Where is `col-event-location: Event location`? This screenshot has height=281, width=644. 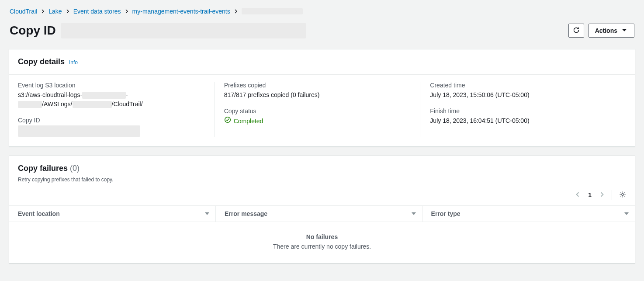 col-event-location: Event location is located at coordinates (113, 214).